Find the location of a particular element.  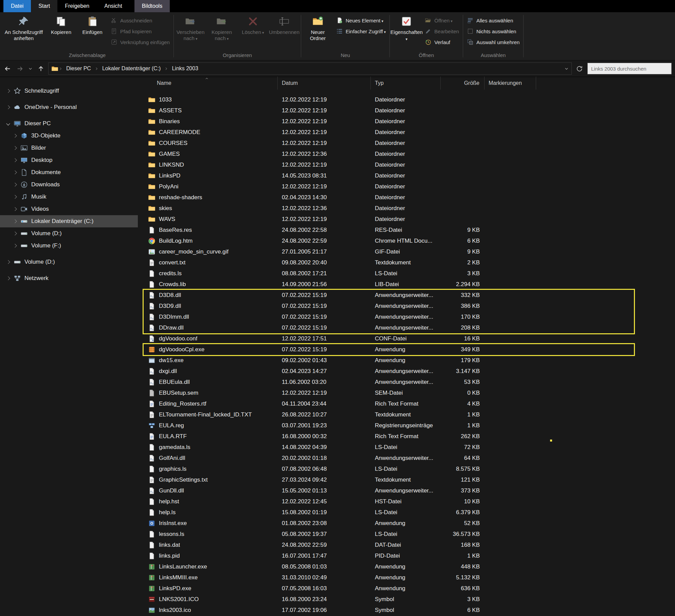

file-row: Crowds.lib 14.09.2000 21:56 LIB-Datei 2.… is located at coordinates (406, 284).